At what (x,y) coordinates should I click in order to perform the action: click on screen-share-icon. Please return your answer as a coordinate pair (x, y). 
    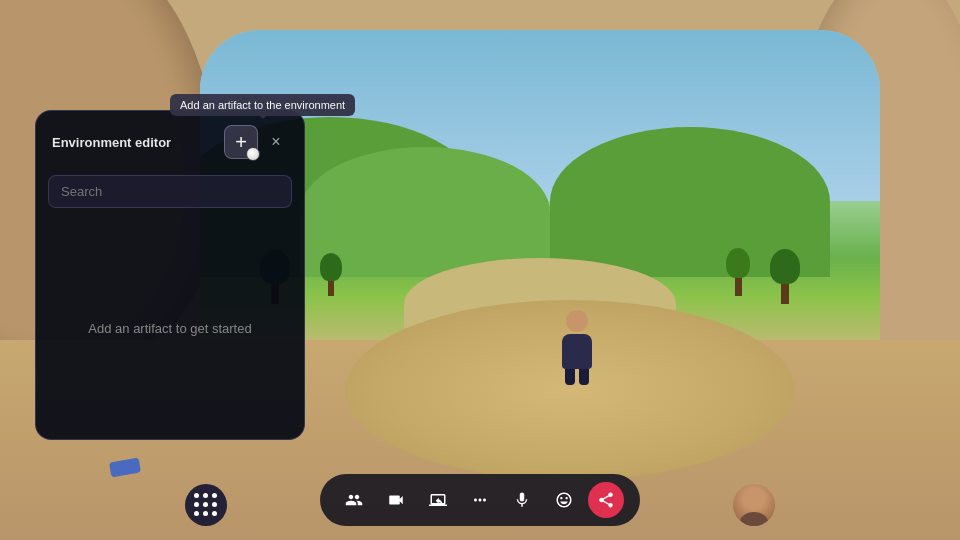
    Looking at the image, I should click on (438, 500).